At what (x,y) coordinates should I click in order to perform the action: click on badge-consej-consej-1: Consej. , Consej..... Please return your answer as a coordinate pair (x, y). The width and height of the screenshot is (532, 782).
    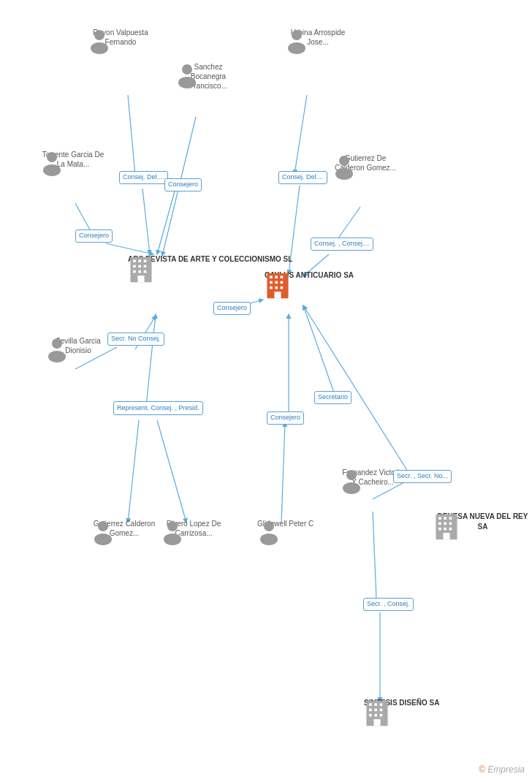
    Looking at the image, I should click on (342, 244).